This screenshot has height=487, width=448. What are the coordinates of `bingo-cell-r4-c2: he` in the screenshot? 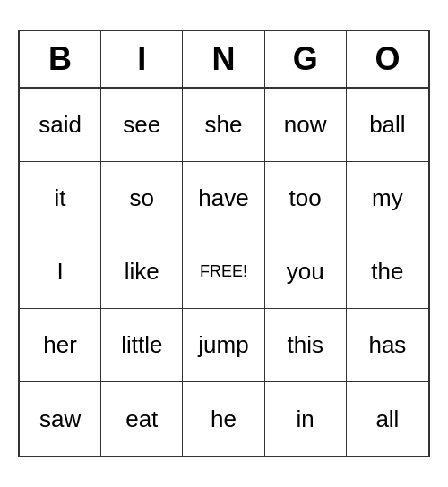 It's located at (224, 419).